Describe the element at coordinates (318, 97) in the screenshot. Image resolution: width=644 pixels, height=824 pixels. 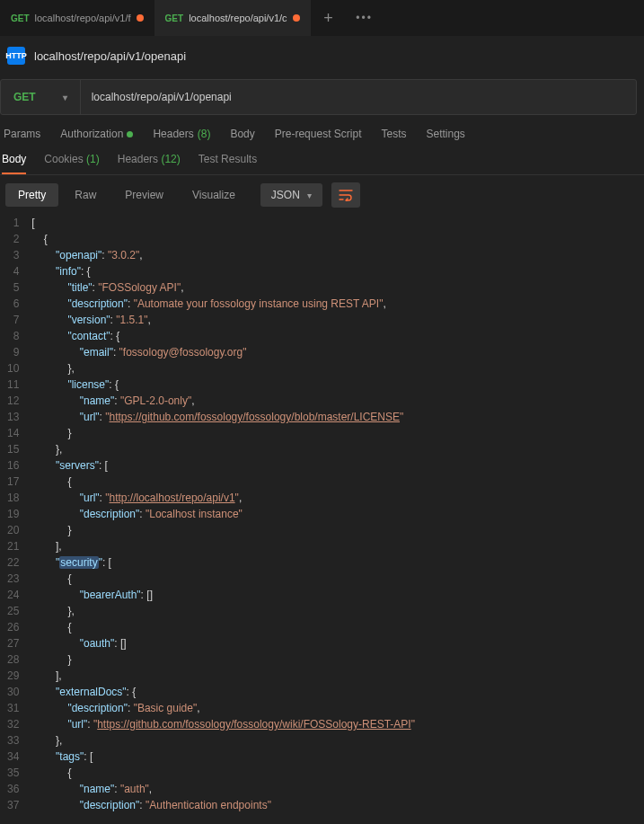
I see `url-bar: GET ▾` at that location.